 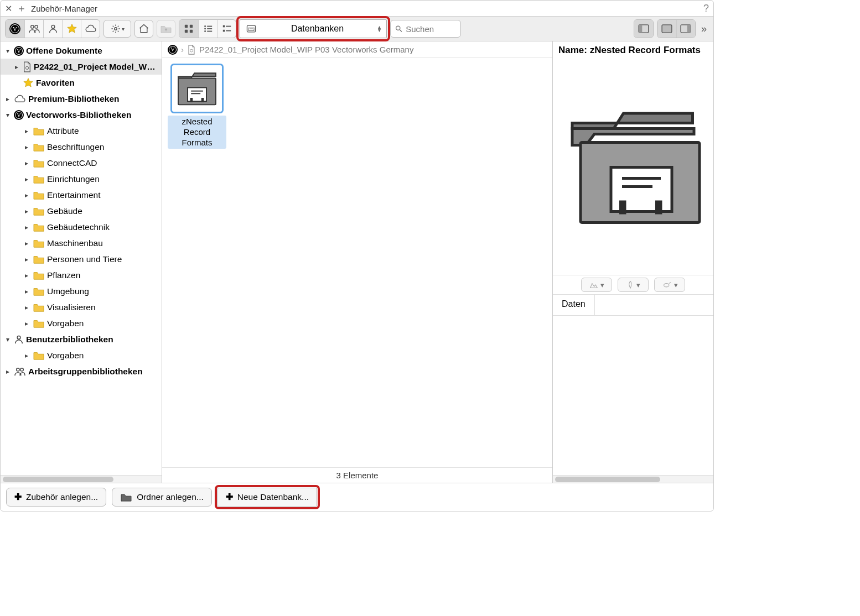 I want to click on help-icon: ?, so click(x=706, y=9).